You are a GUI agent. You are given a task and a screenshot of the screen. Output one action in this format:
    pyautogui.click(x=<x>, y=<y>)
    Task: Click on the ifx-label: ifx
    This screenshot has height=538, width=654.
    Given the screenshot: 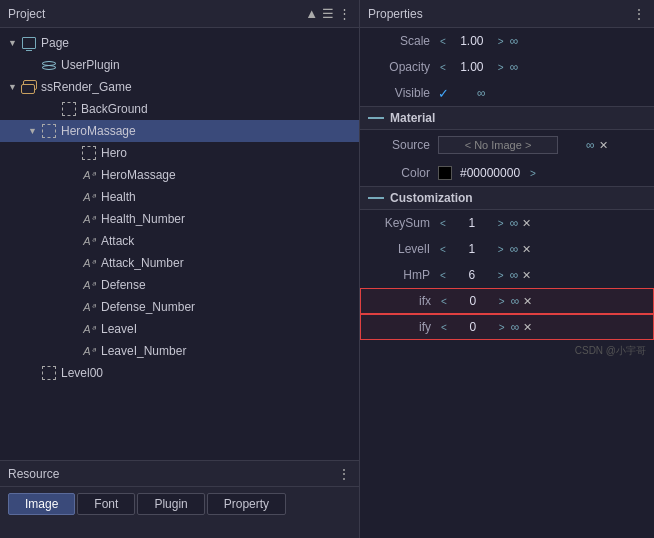 What is the action you would take?
    pyautogui.click(x=404, y=301)
    